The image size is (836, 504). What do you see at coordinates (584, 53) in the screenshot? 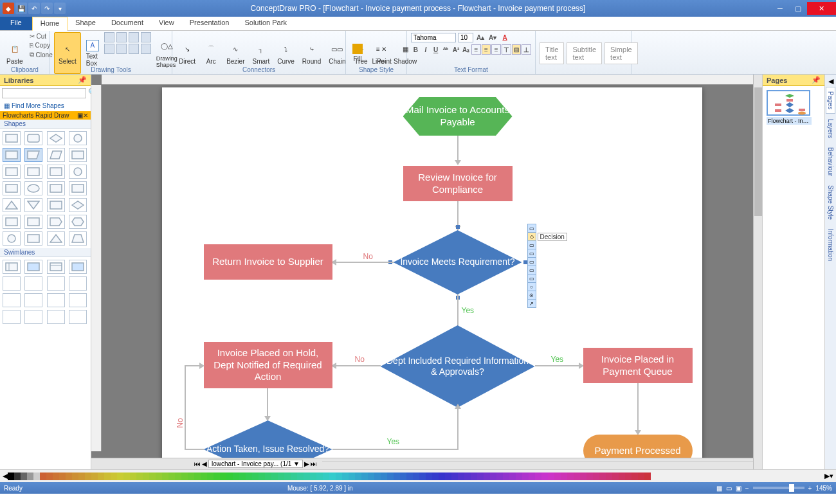
I see `subtitle-text-style: Subtitle text` at bounding box center [584, 53].